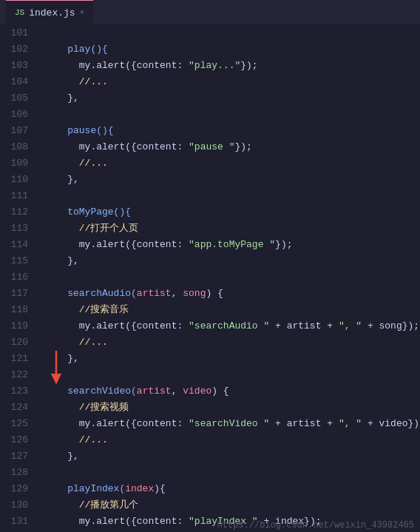  I want to click on line-number: 122, so click(14, 375).